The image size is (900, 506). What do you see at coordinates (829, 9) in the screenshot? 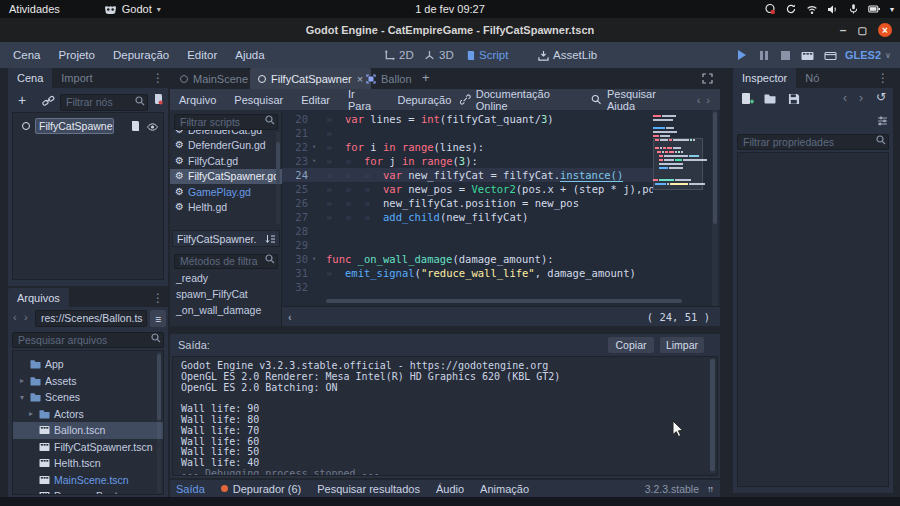
I see `system-tray: ▾` at bounding box center [829, 9].